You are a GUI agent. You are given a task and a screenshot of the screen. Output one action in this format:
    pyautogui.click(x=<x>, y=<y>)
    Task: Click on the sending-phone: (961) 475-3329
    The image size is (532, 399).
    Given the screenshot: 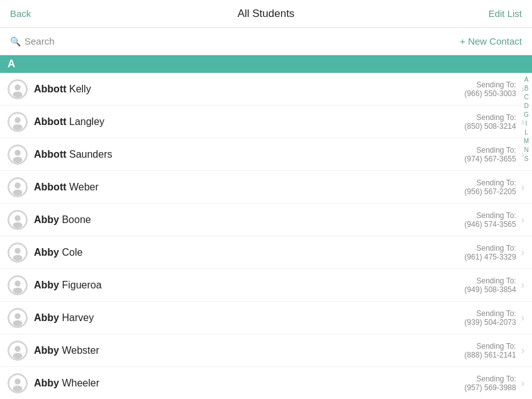 What is the action you would take?
    pyautogui.click(x=490, y=257)
    